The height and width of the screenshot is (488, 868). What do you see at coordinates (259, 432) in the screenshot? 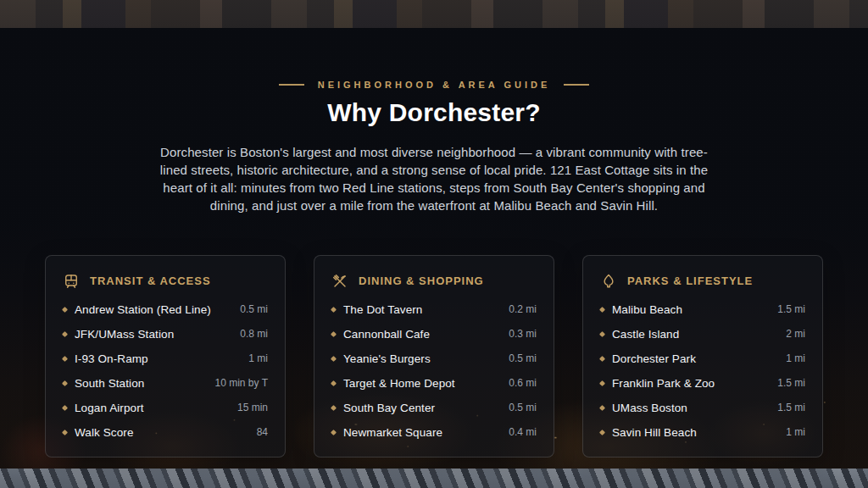
I see `list-item-value: 84` at bounding box center [259, 432].